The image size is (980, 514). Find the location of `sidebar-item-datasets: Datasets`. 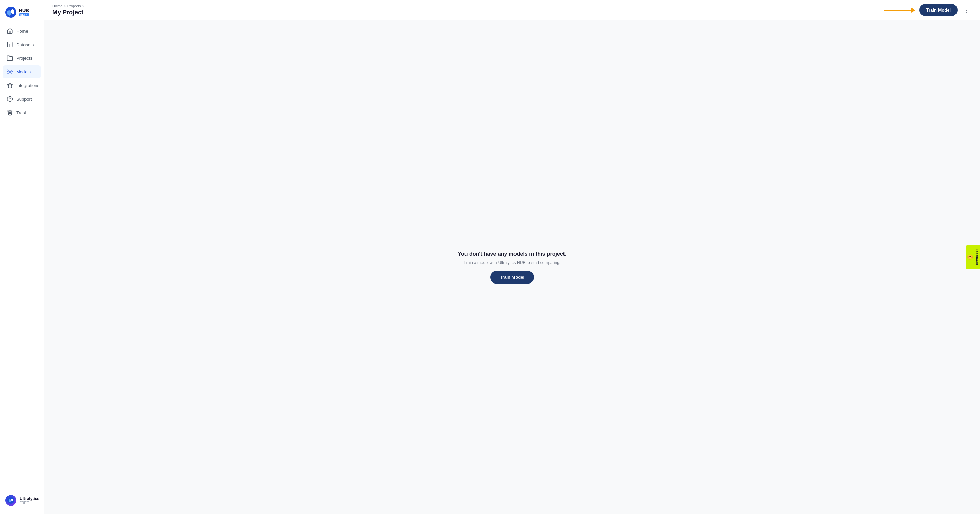

sidebar-item-datasets: Datasets is located at coordinates (22, 44).